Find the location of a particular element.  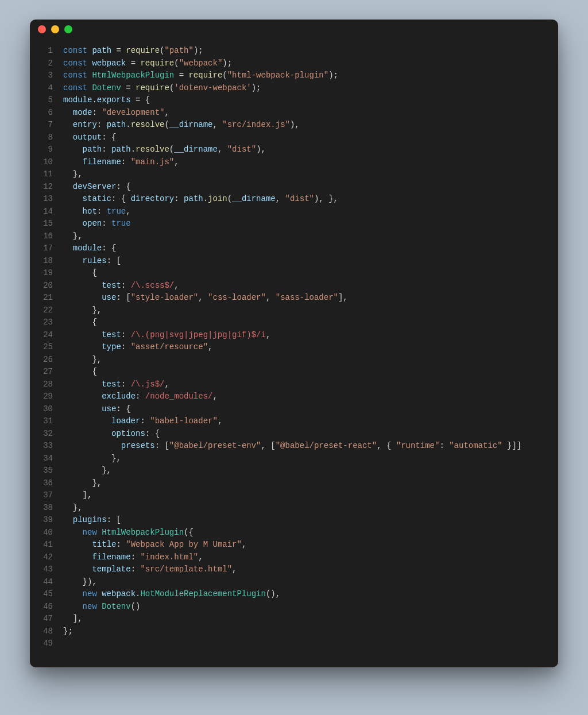

code-line: 43 template: "src/template.html", is located at coordinates (292, 570).